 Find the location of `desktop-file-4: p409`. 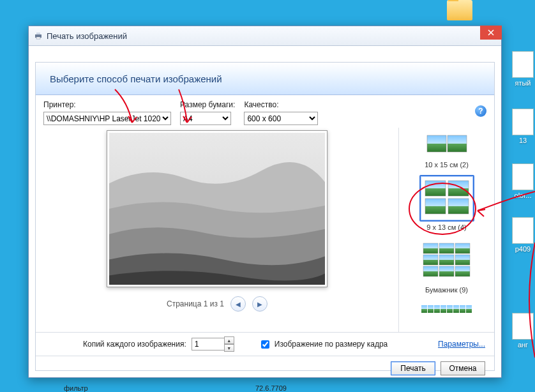

desktop-file-4: p409 is located at coordinates (520, 235).